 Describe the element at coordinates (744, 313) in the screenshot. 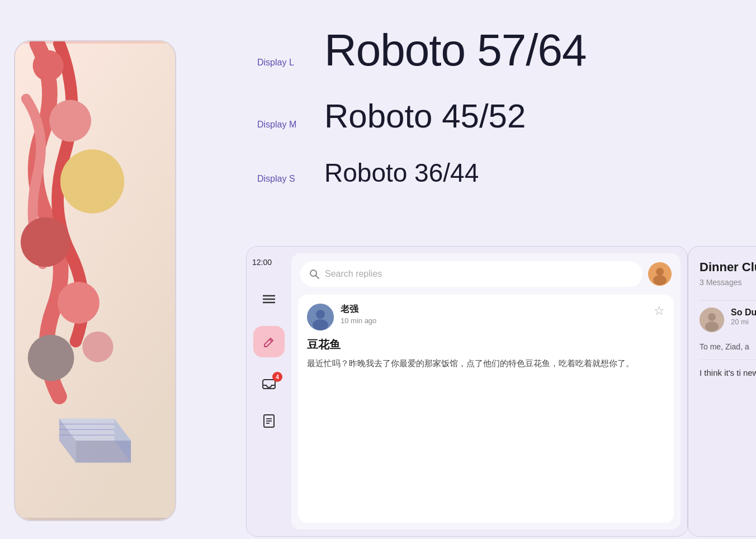

I see `contact-name: So Du` at that location.